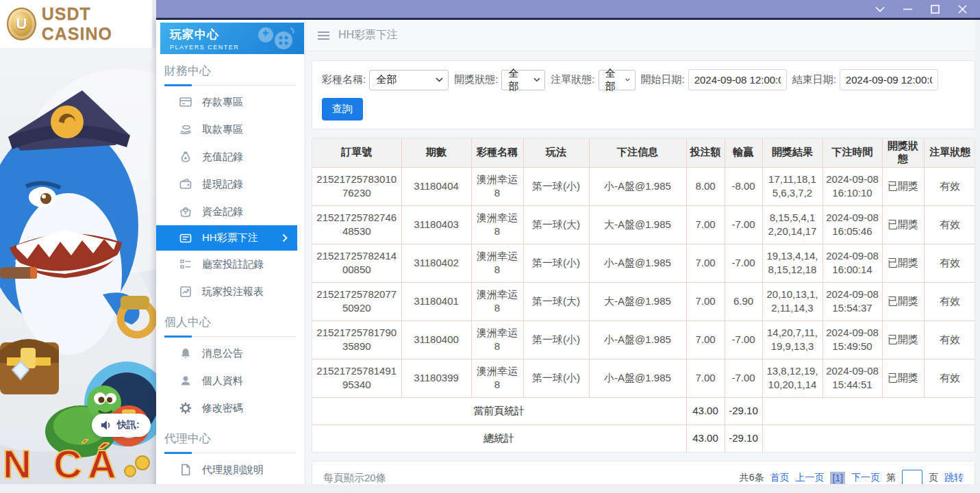 This screenshot has width=980, height=493. I want to click on sidebar-item-change-password: 修改密碼, so click(230, 408).